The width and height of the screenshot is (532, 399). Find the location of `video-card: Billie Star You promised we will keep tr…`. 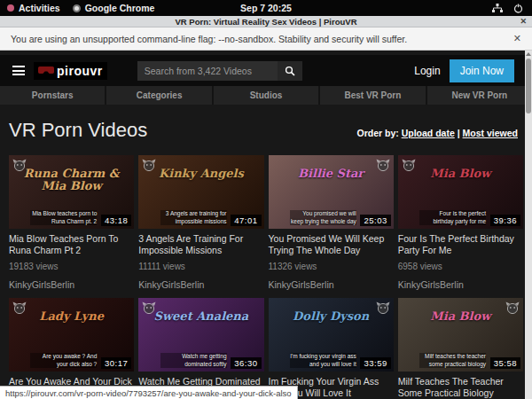

video-card: Billie Star You promised we will keep tr… is located at coordinates (332, 223).